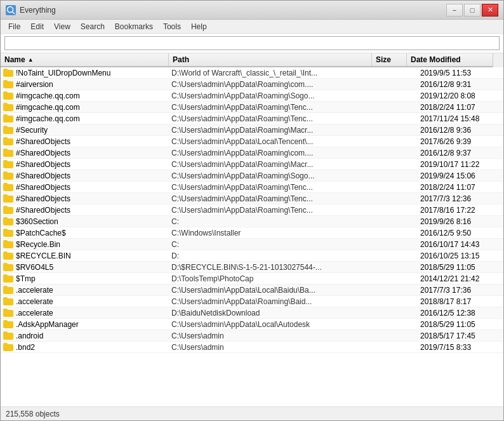 Image resolution: width=504 pixels, height=421 pixels. I want to click on menu-search: Search, so click(93, 27).